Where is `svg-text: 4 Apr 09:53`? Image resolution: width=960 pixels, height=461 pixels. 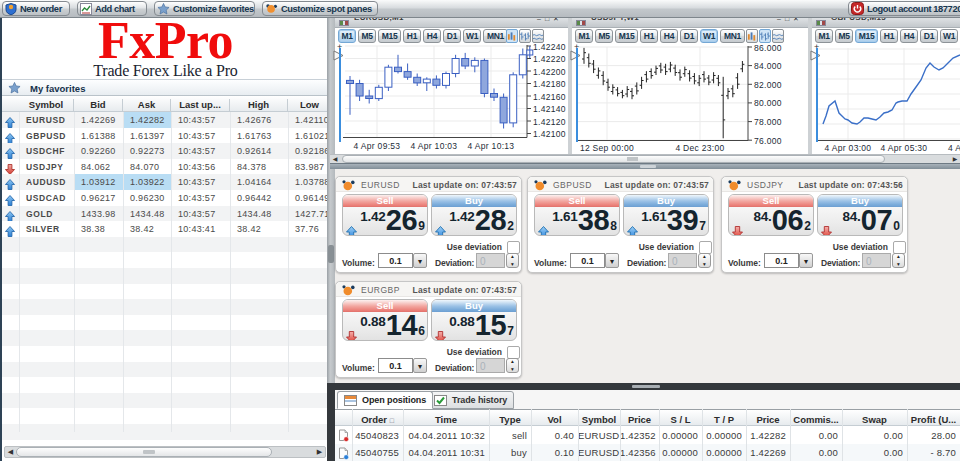 svg-text: 4 Apr 09:53 is located at coordinates (378, 146).